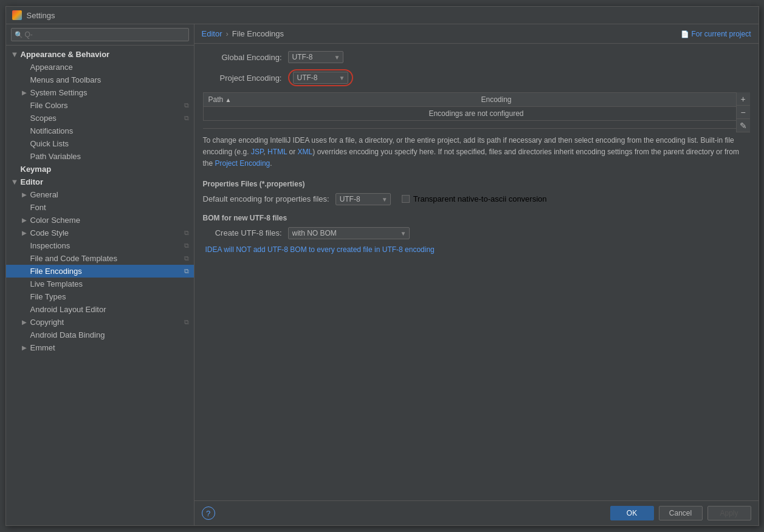 The image size is (764, 532). Describe the element at coordinates (743, 99) in the screenshot. I see `add-row-button: +` at that location.